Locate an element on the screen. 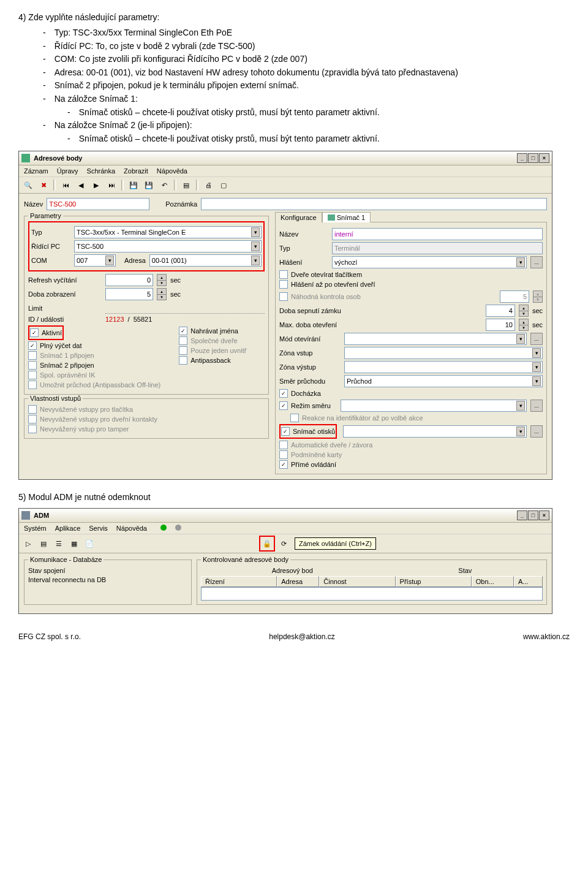 The height and width of the screenshot is (880, 588). footer-right: www.aktion.cz is located at coordinates (546, 637).